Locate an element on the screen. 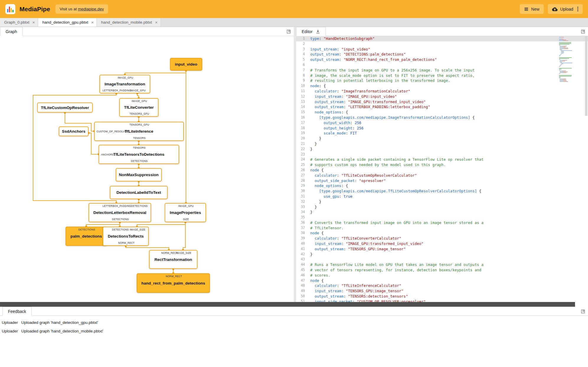 The width and height of the screenshot is (588, 367). code-line-4: 4output_stream: "DETECTIONS:palm_detecti… is located at coordinates (442, 54).